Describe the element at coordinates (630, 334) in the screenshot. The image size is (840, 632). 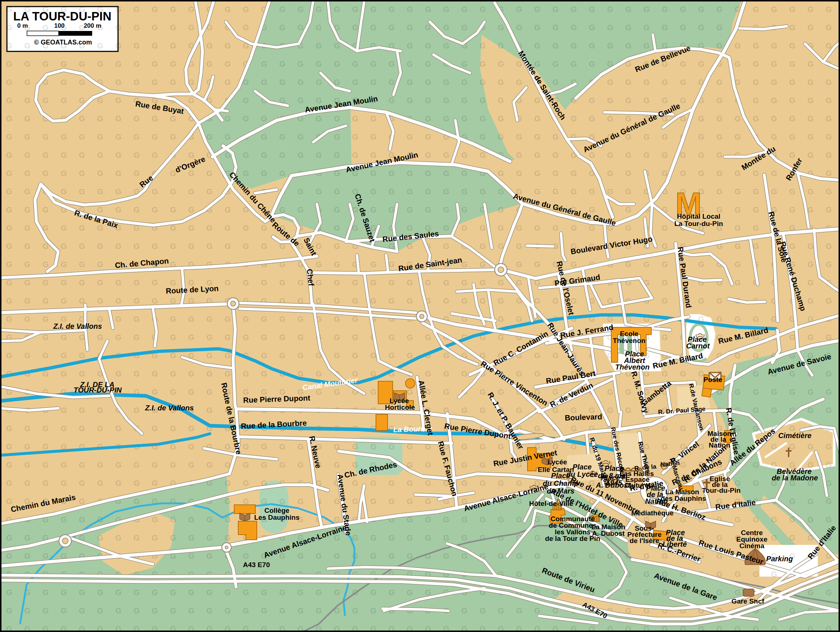
I see `svg-text: Ecole` at that location.